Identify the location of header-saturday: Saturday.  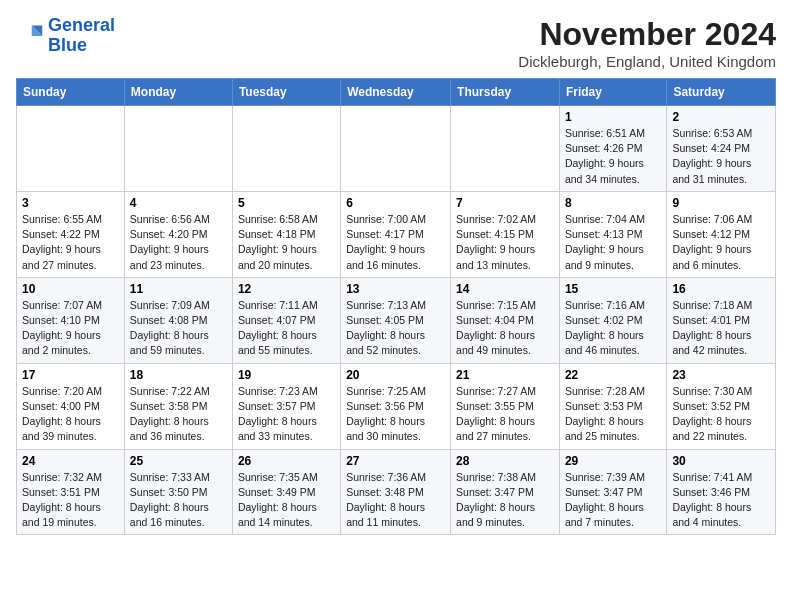
(722, 92).